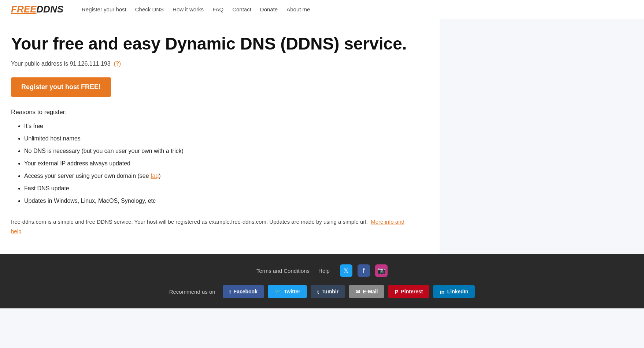 This screenshot has width=644, height=348. I want to click on logo: FREEDDNS, so click(37, 10).